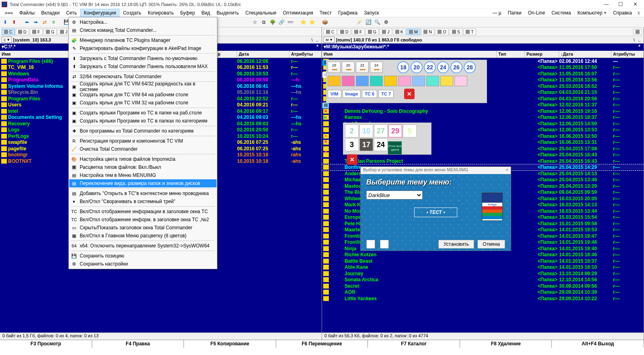  Describe the element at coordinates (470, 32) in the screenshot. I see `drive-t-r: T` at that location.